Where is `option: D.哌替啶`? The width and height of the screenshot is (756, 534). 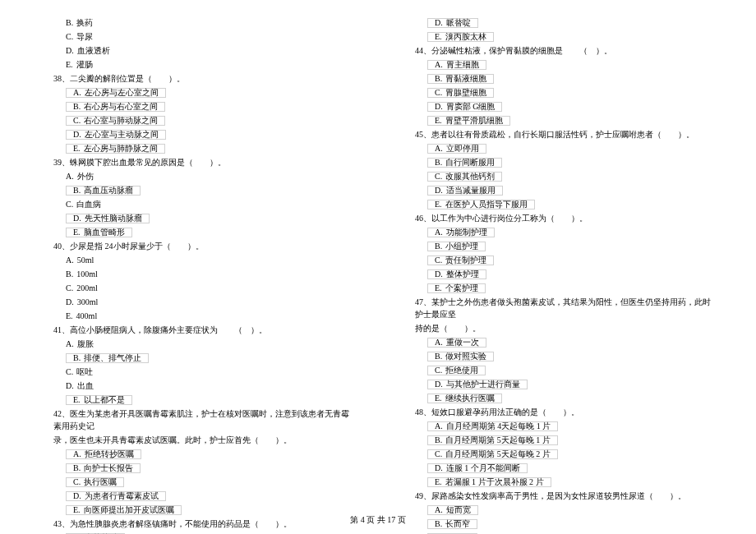
option: D.哌替啶 is located at coordinates (571, 23).